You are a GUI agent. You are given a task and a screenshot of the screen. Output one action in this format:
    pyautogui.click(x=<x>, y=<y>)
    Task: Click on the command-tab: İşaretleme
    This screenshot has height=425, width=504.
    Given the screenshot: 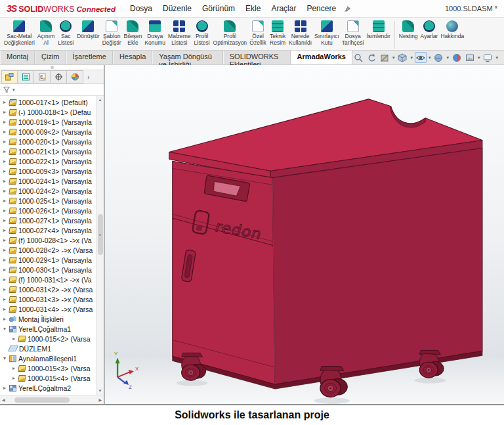 What is the action you would take?
    pyautogui.click(x=89, y=58)
    